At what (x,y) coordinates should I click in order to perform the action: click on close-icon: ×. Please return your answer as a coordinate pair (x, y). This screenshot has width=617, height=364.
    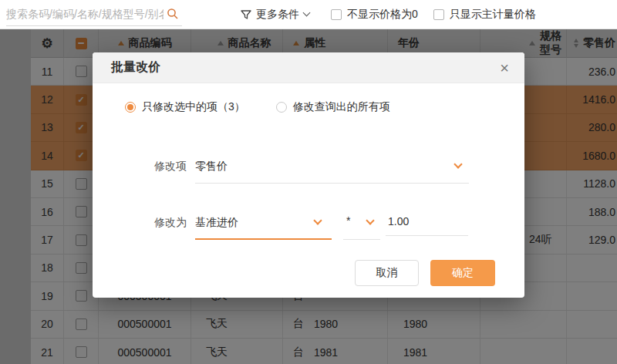
    Looking at the image, I should click on (504, 68).